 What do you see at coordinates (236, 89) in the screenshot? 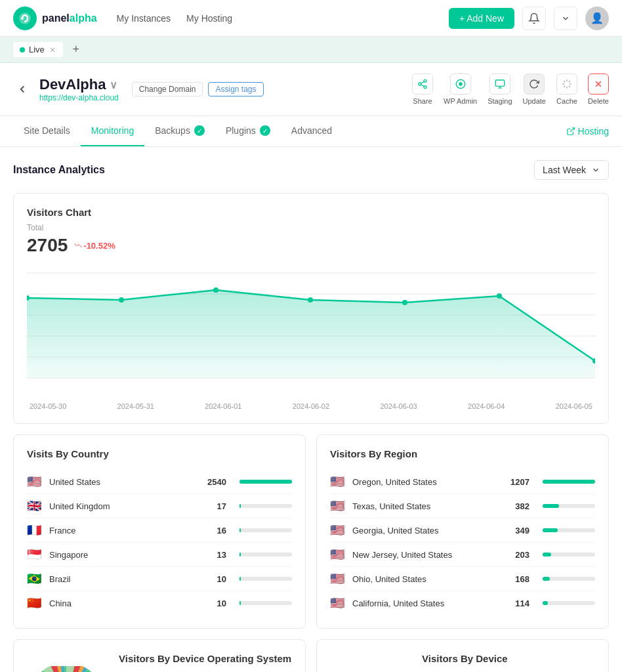
I see `assign-tags-button: Assign tags` at bounding box center [236, 89].